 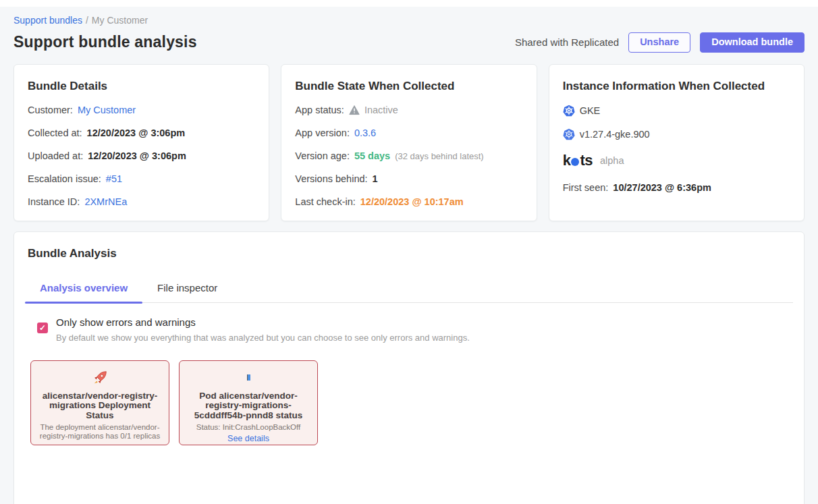 I want to click on analyzer-result-title: Pod alicenstar/vendor-registry-migration…, so click(x=248, y=406).